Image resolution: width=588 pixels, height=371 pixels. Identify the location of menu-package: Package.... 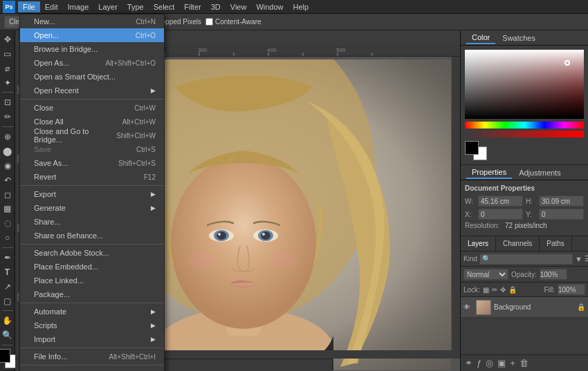
(92, 294).